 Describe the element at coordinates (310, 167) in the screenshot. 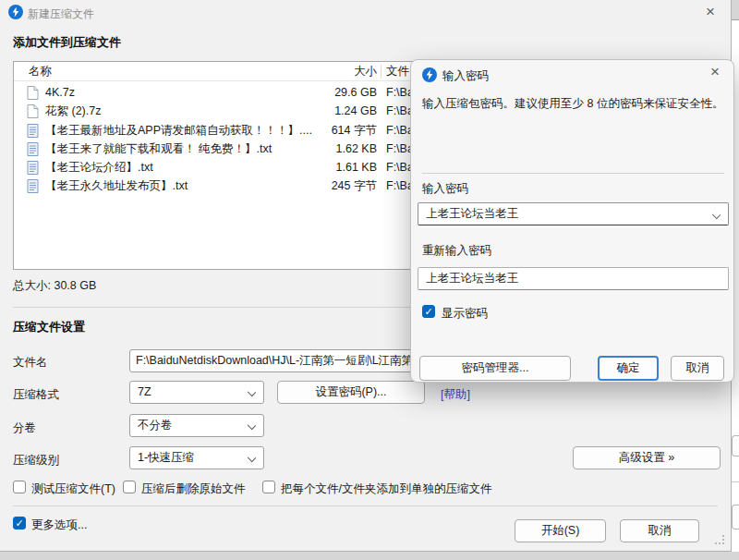

I see `file-size: 1.61 KB` at that location.